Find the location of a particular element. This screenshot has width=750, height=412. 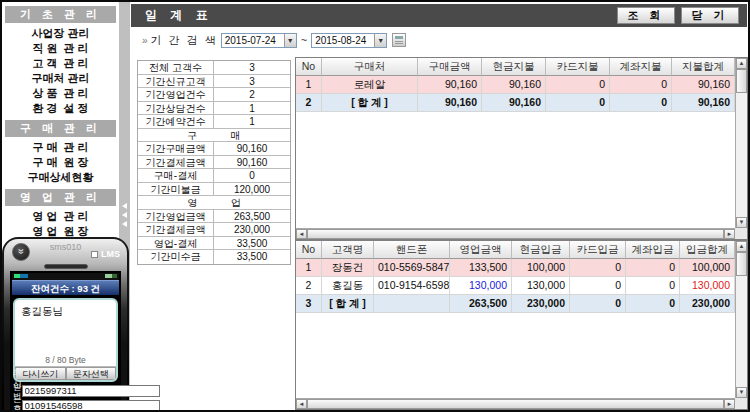

message-text: 홍길동님 is located at coordinates (66, 328).